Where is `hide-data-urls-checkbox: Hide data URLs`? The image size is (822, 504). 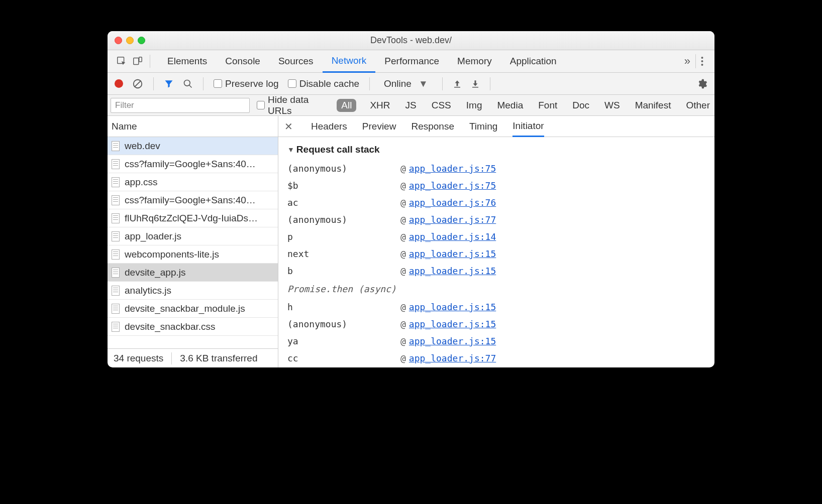
hide-data-urls-checkbox: Hide data URLs is located at coordinates (294, 105).